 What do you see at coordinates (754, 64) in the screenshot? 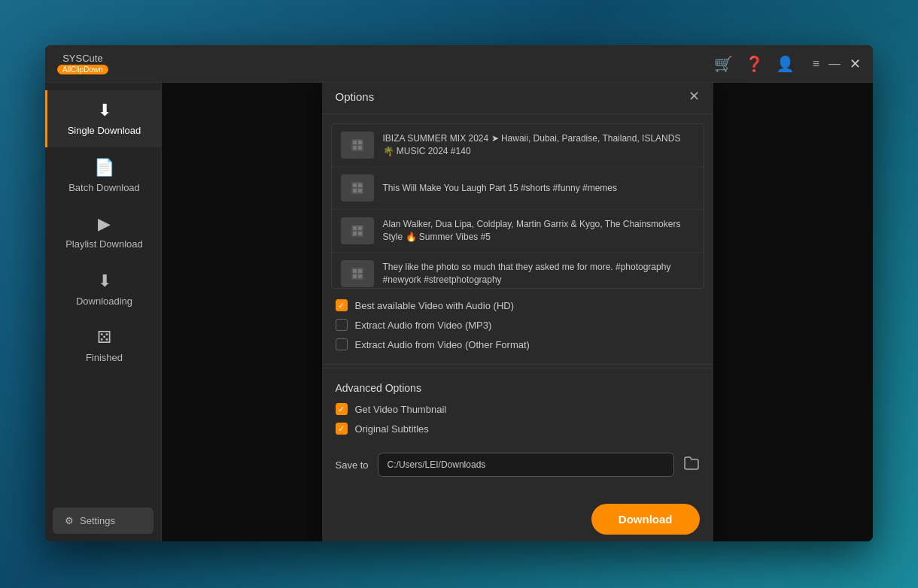
I see `help-icon: ❓` at bounding box center [754, 64].